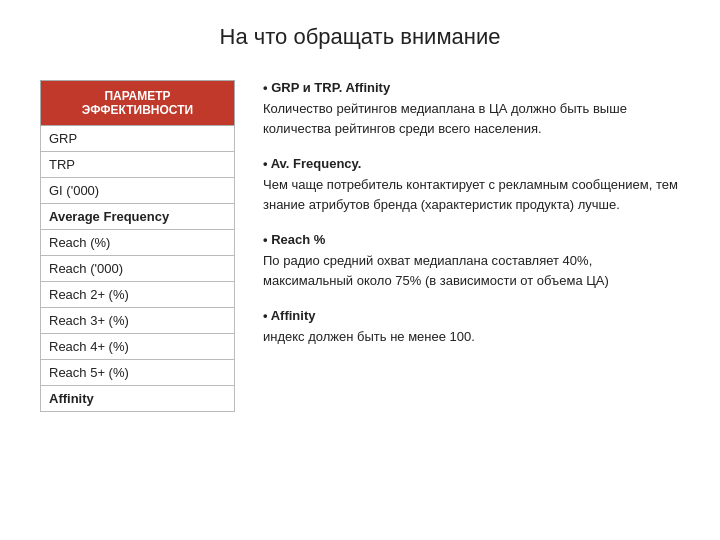 This screenshot has height=540, width=720. I want to click on bullet-block: • GRP и TRP. AffinityКоличество рейтинго…, so click(472, 109).